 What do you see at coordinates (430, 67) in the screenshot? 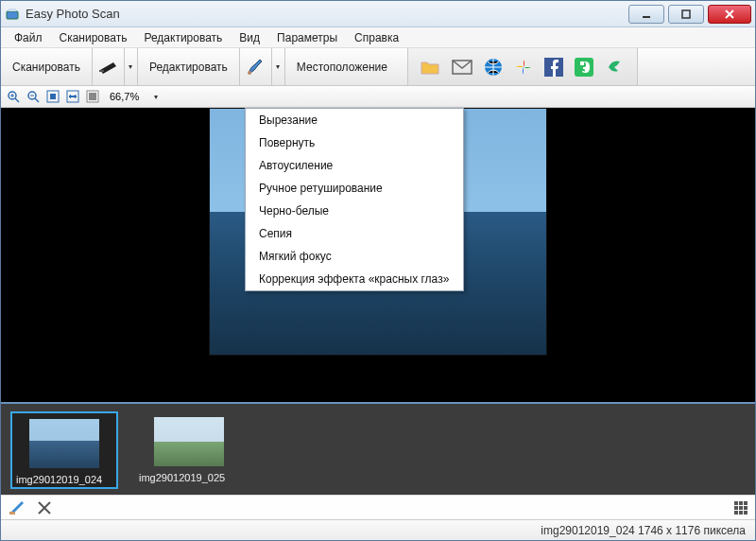
I see `folder-icon` at bounding box center [430, 67].